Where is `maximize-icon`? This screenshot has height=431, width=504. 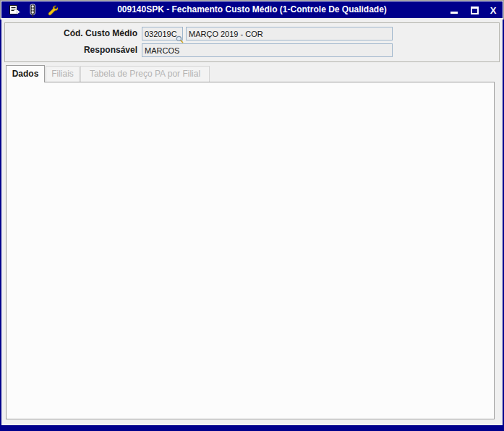 maximize-icon is located at coordinates (474, 10).